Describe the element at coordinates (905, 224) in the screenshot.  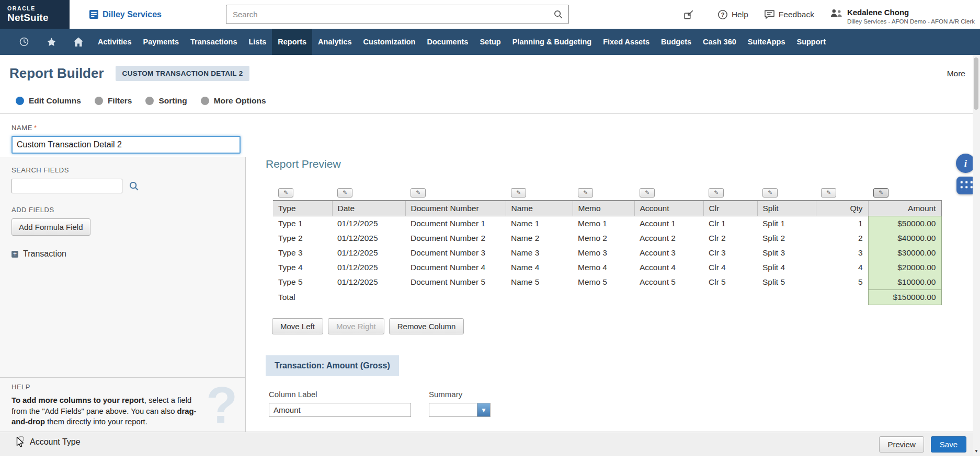
I see `table-cell: $50000.00` at that location.